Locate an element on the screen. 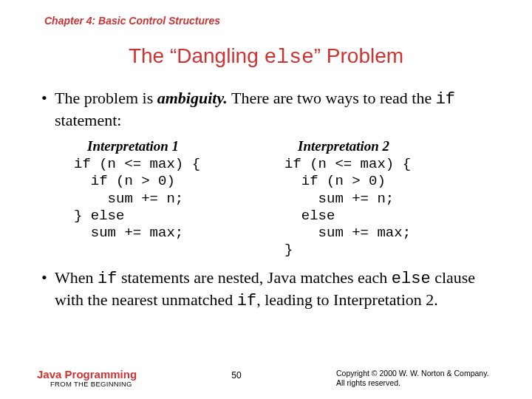 This screenshot has width=532, height=399. bullet-2: • When if statements are nested, Java ma… is located at coordinates (268, 290).